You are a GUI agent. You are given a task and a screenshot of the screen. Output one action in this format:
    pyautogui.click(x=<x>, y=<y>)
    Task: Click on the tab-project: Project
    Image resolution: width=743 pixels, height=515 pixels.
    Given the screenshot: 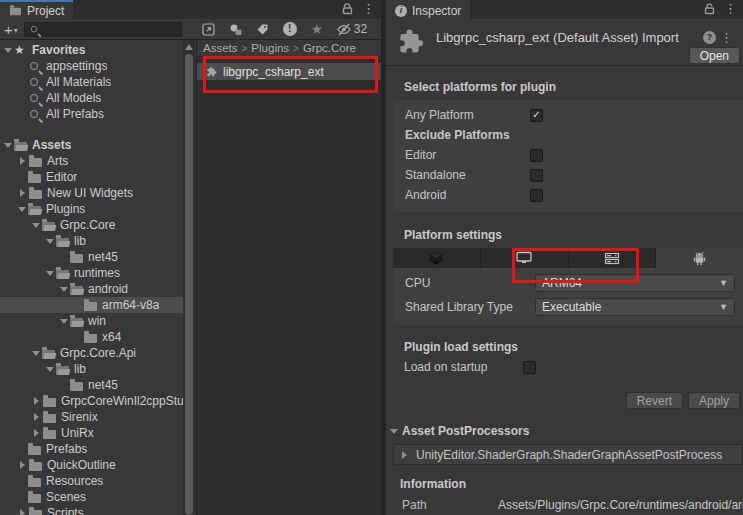 What is the action you would take?
    pyautogui.click(x=36, y=10)
    